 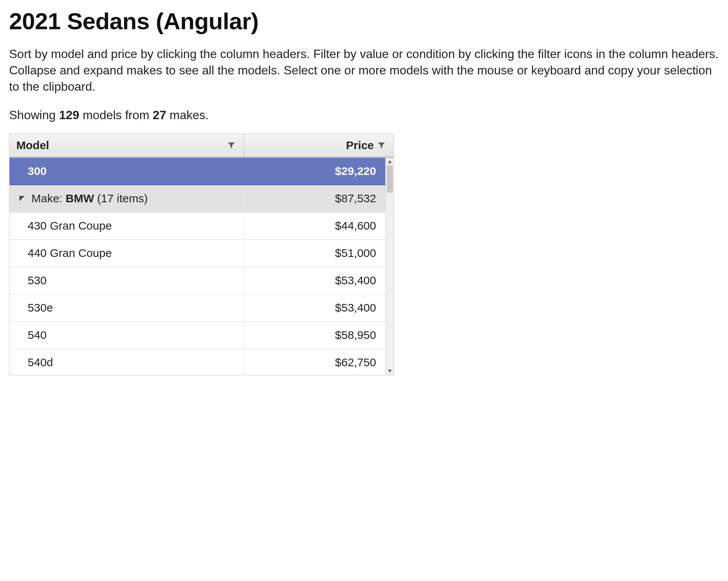 I want to click on page-description: Sort by model and price by clicking the …, so click(x=364, y=71).